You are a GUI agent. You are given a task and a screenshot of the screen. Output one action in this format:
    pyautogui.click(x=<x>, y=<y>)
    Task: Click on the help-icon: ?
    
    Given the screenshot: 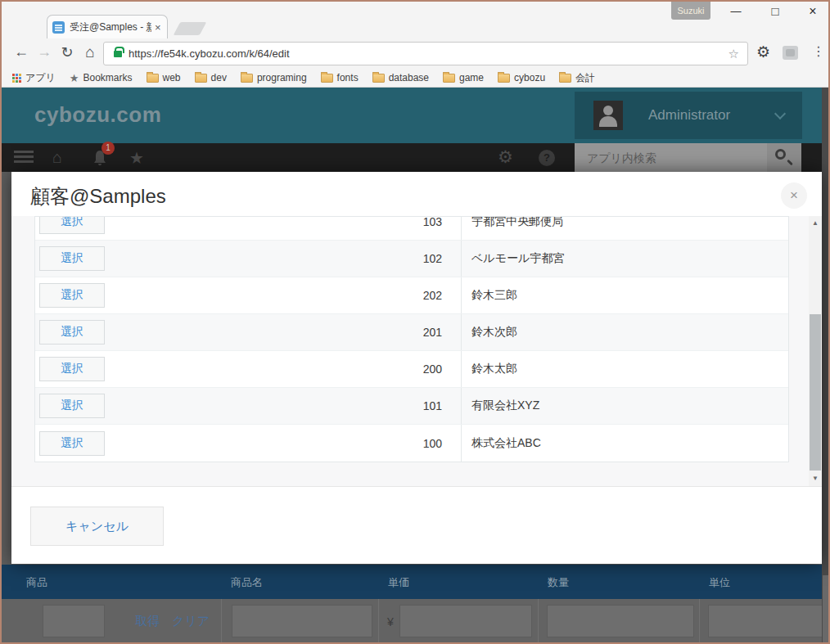 What is the action you would take?
    pyautogui.click(x=547, y=158)
    